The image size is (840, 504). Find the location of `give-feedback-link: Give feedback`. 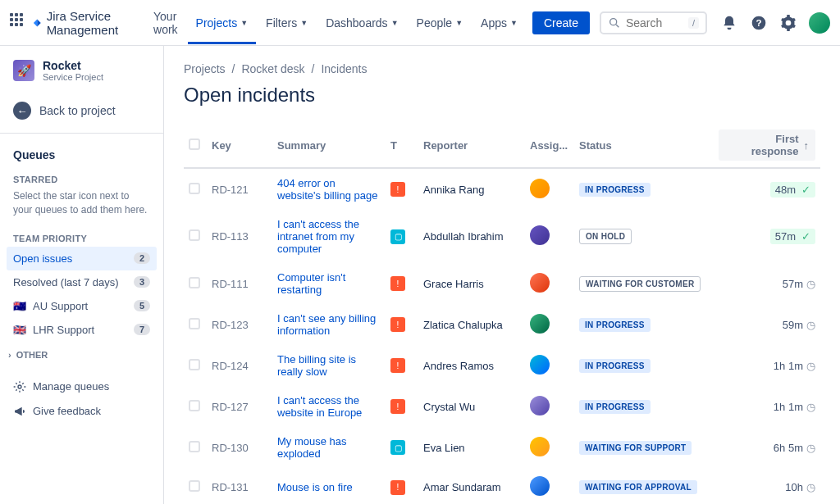

give-feedback-link: Give feedback is located at coordinates (82, 411).